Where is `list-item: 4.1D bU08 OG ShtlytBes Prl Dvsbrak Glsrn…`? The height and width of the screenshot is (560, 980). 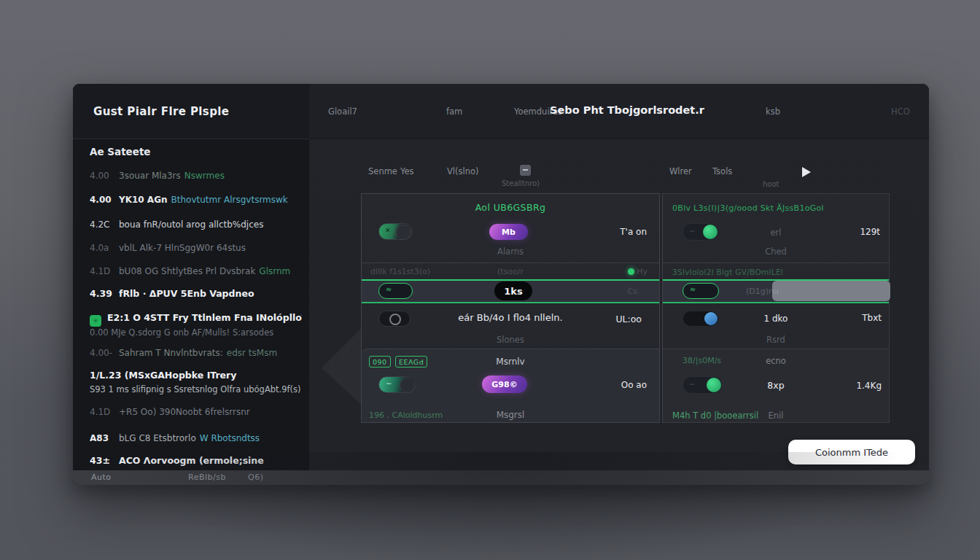
list-item: 4.1D bU08 OG ShtlytBes Prl Dvsbrak Glsrn… is located at coordinates (195, 271).